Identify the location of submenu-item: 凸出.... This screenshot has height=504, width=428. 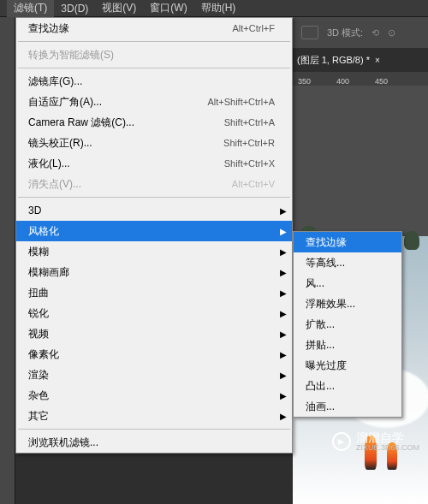
(348, 386).